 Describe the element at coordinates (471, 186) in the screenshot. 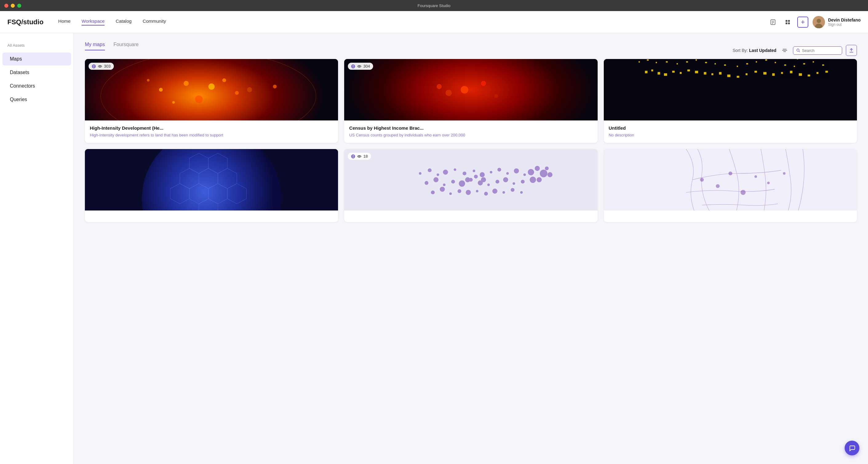

I see `map-card: 18` at that location.